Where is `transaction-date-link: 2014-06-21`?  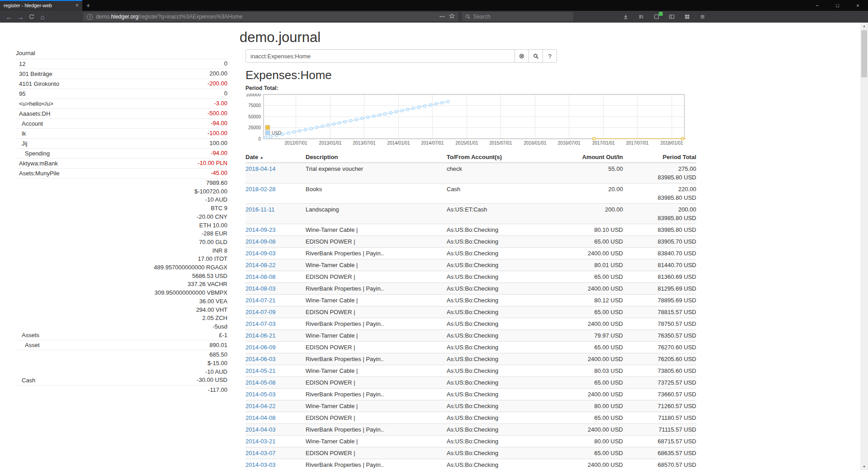 transaction-date-link: 2014-06-21 is located at coordinates (260, 335).